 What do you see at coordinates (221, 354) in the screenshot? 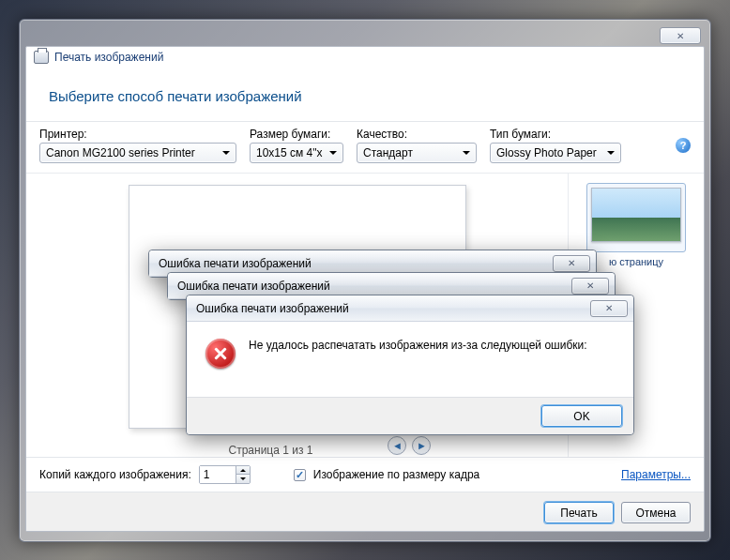
I see `error-icon` at bounding box center [221, 354].